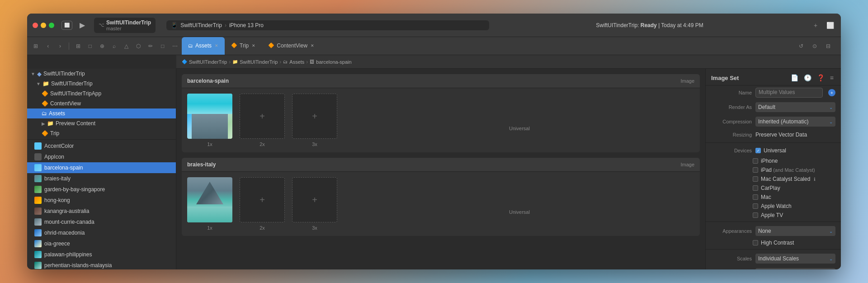 Image resolution: width=868 pixels, height=283 pixels. Describe the element at coordinates (821, 78) in the screenshot. I see `inspector-tab-attributes: ❓` at that location.